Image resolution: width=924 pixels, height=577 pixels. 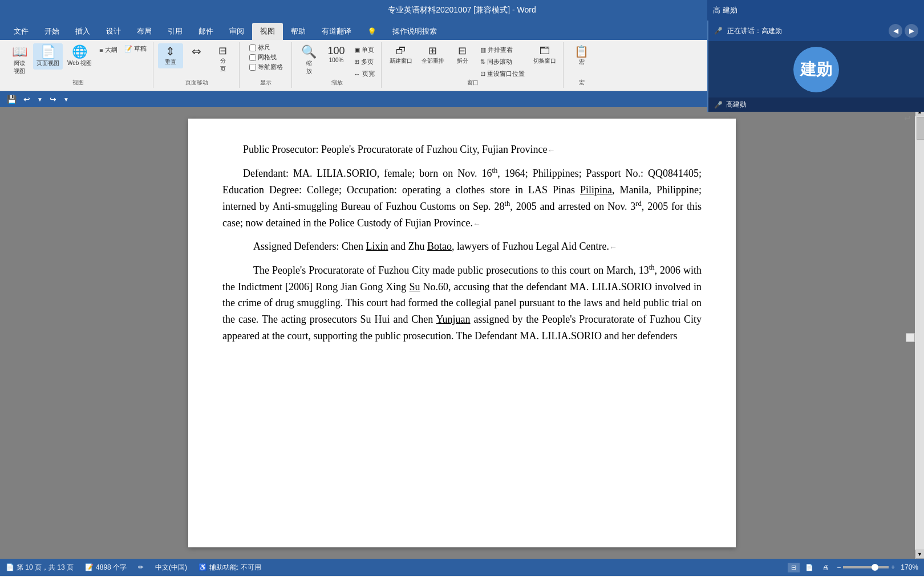 I want to click on all-arrange-button: ⊞ 全部重排, so click(x=433, y=55).